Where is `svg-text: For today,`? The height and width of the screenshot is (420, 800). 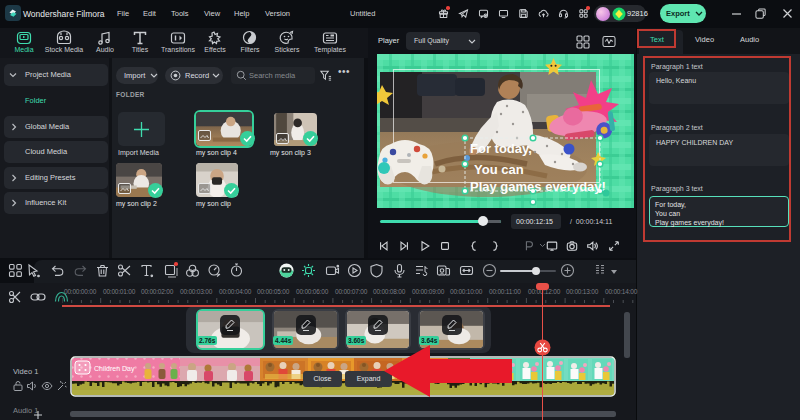 svg-text: For today, is located at coordinates (501, 148).